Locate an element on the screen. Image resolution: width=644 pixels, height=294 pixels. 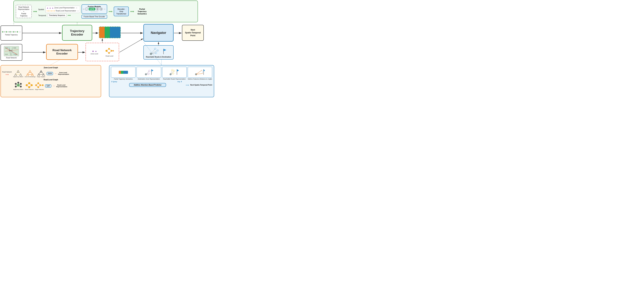
arrow-road-to-fusion: → is located at coordinates (78, 11).